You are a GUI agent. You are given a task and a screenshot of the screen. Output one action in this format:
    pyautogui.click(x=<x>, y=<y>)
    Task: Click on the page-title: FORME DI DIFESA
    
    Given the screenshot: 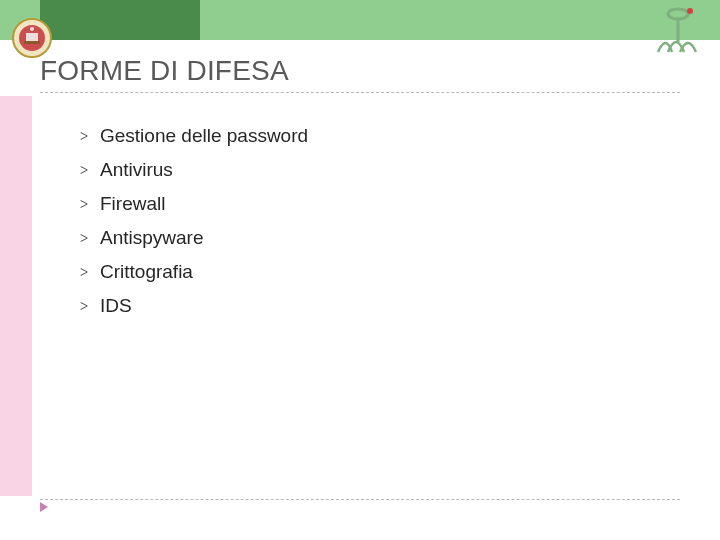 What is the action you would take?
    pyautogui.click(x=164, y=71)
    